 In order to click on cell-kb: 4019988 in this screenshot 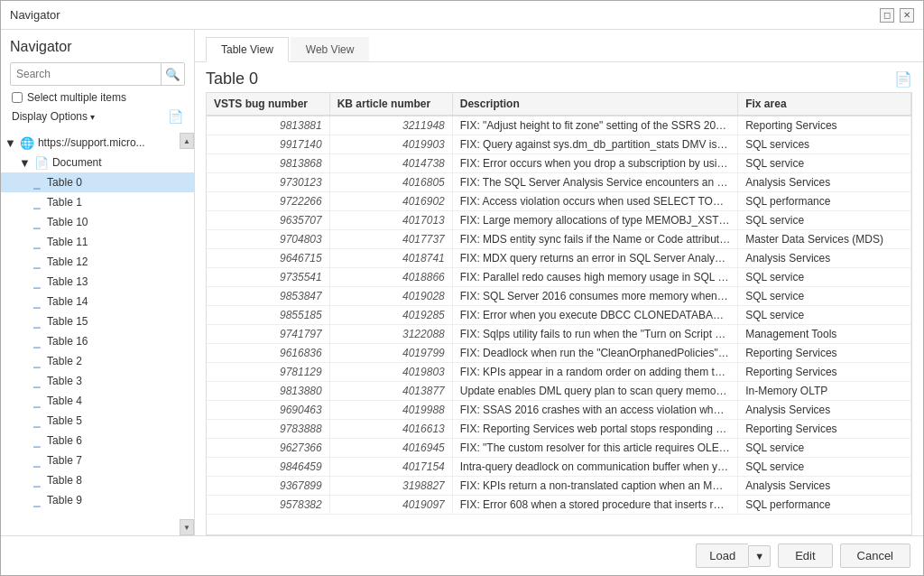, I will do `click(391, 410)`.